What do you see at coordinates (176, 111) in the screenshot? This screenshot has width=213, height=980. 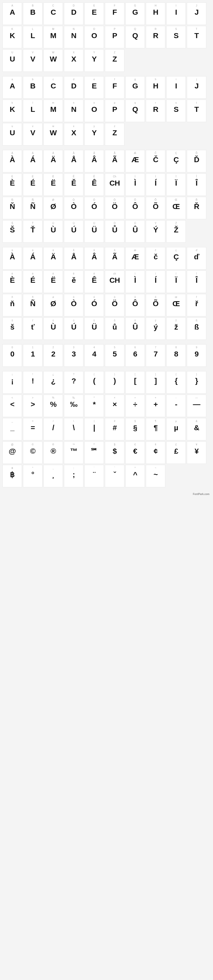 I see `glyph-cell: sS` at bounding box center [176, 111].